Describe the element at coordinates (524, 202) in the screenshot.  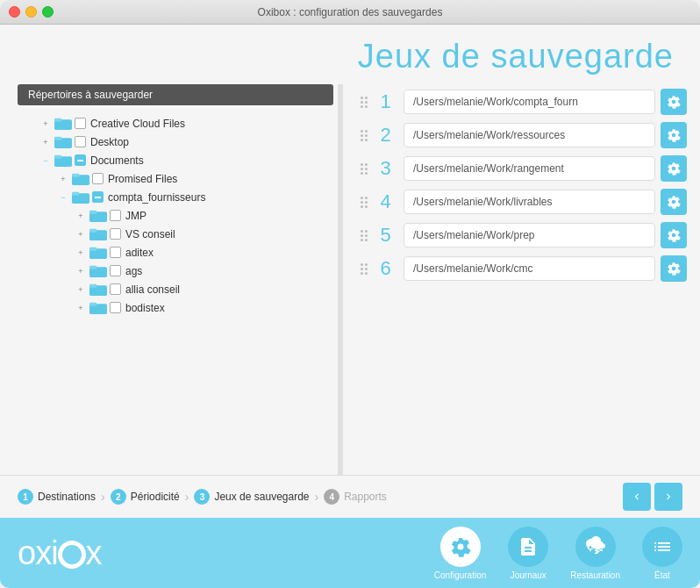
I see `backup-set-4: 4 /Users/melanie/Work/livrables` at that location.